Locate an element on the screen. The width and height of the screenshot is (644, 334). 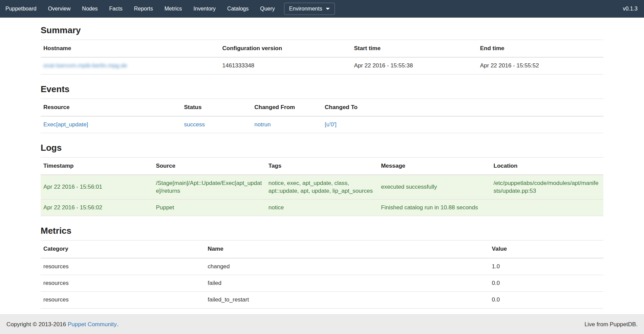
metric-name-cell: changed is located at coordinates (347, 267).